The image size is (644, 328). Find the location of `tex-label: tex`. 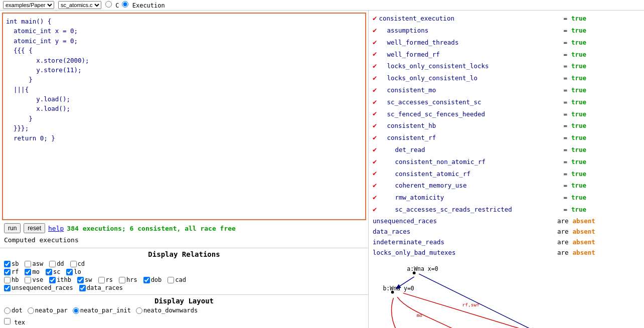

tex-label: tex is located at coordinates (15, 322).